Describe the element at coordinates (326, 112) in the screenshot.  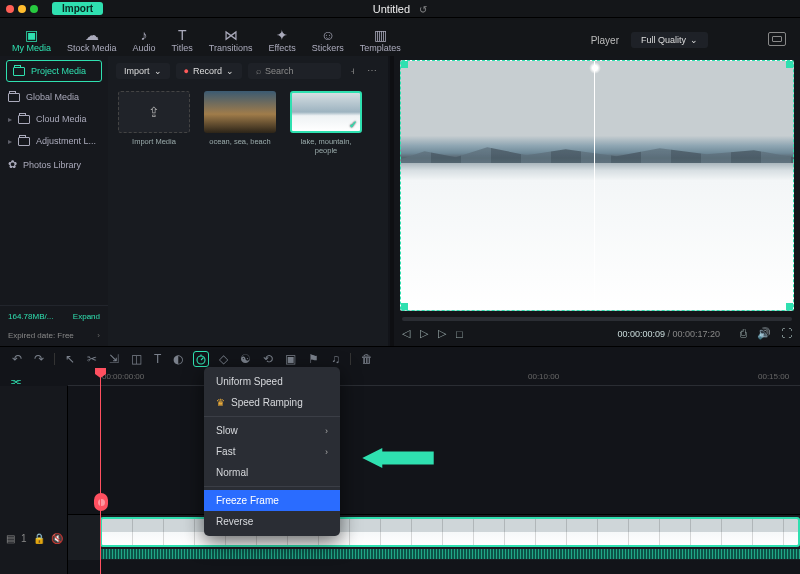
I see `clip-thumb-selected` at that location.